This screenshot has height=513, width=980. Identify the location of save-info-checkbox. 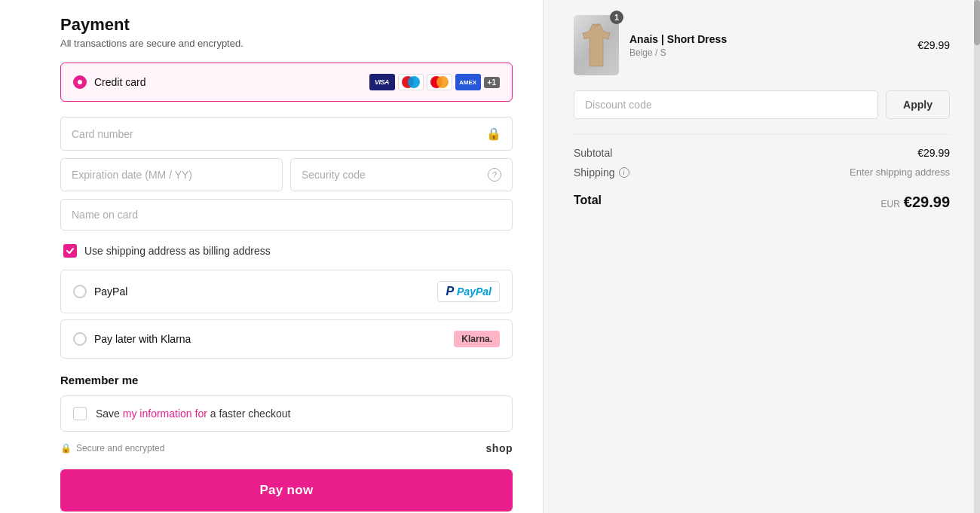
(80, 414).